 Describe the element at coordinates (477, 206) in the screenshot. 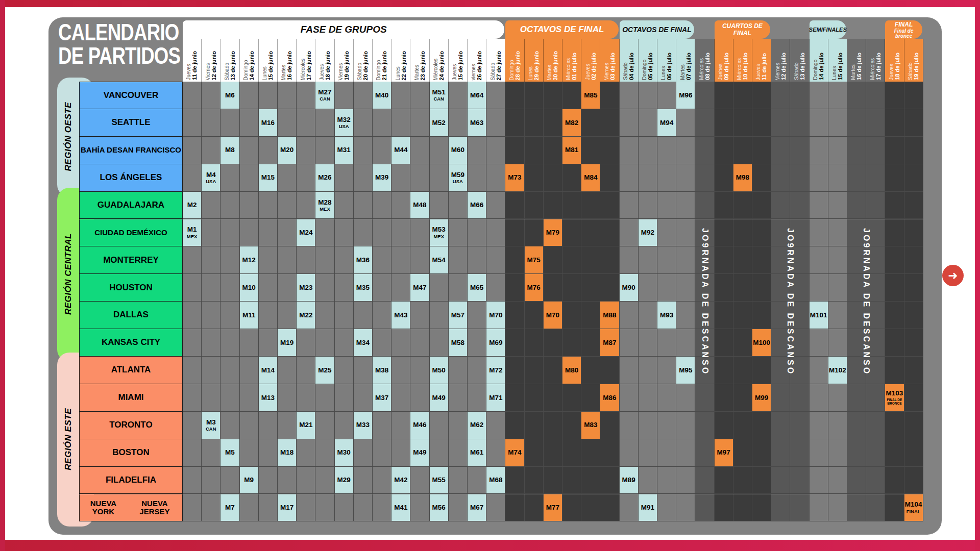

I see `match-cell: M66` at that location.